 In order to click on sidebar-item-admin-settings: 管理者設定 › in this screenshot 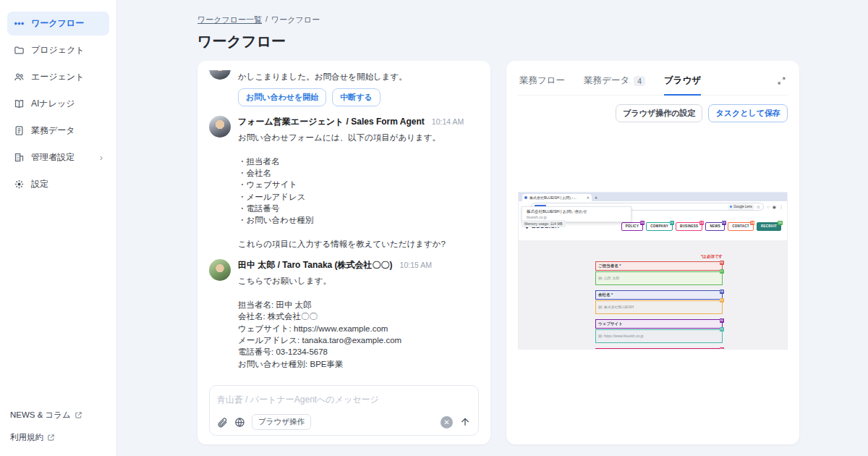, I will do `click(58, 158)`.